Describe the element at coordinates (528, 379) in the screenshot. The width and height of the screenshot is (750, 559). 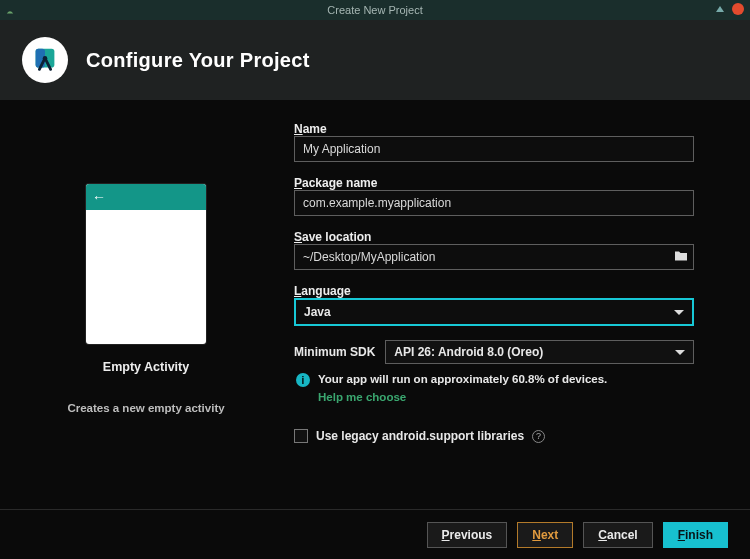
I see `hint-percent: 60.8%` at that location.